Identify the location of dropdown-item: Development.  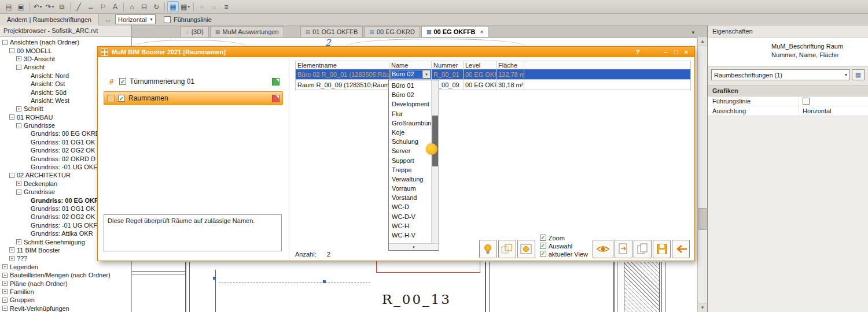
(410, 104).